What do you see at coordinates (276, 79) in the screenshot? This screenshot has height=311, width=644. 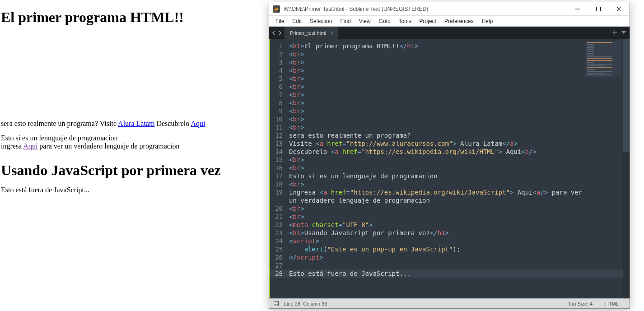 I see `line-number: 5` at bounding box center [276, 79].